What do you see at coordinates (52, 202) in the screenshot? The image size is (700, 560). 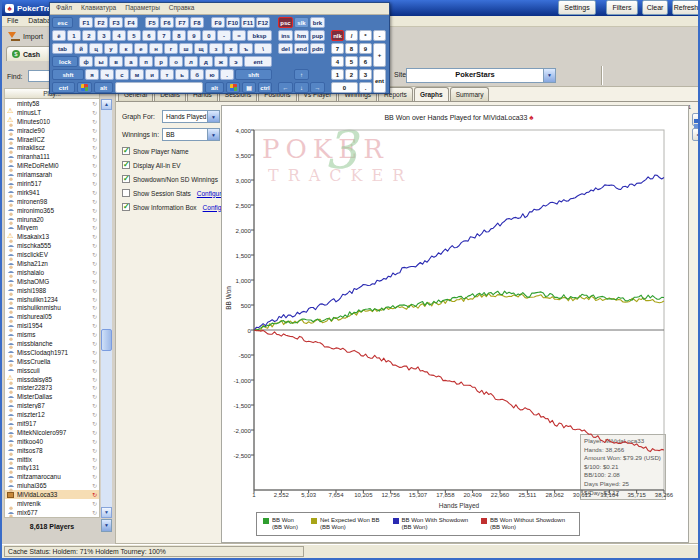 I see `player-row: mironen98↻` at bounding box center [52, 202].